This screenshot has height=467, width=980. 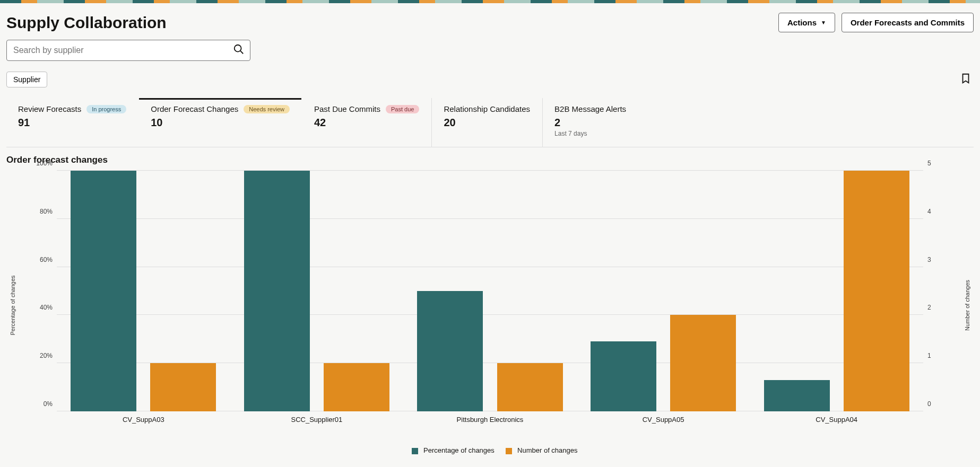 I want to click on x-tick-label: CV_SuppA04, so click(x=836, y=427).